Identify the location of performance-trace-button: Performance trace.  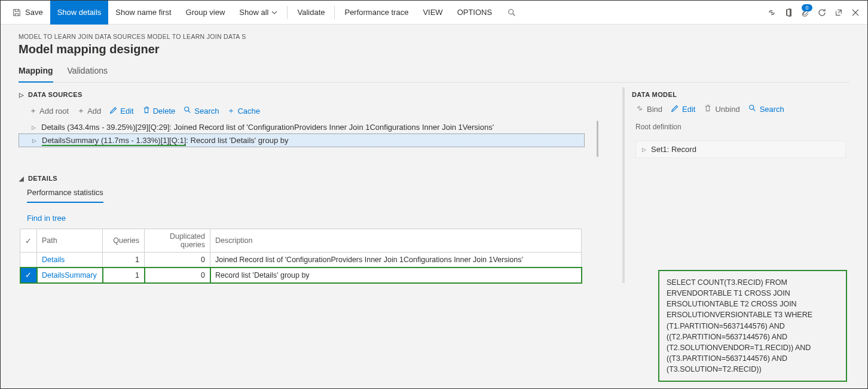
(377, 13).